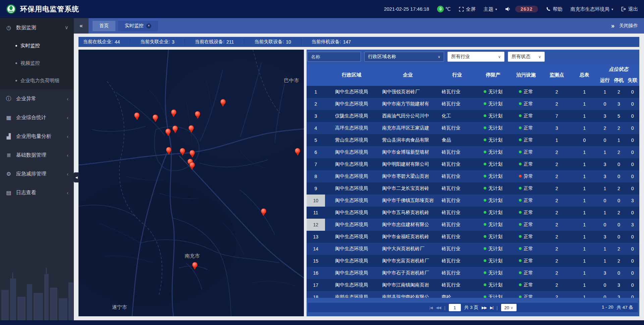 This screenshot has width=644, height=325. Describe the element at coordinates (557, 140) in the screenshot. I see `cell-monitor-points: 1` at that location.